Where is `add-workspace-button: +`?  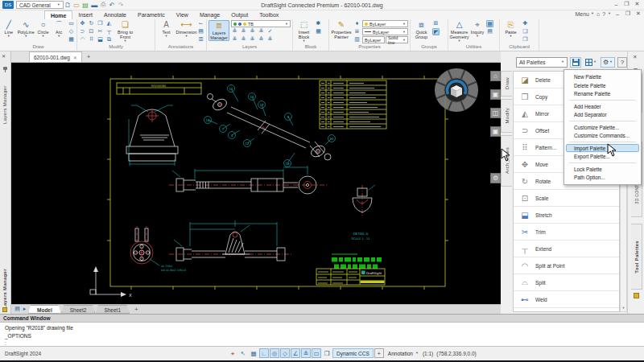
add-workspace-button: + is located at coordinates (379, 353).